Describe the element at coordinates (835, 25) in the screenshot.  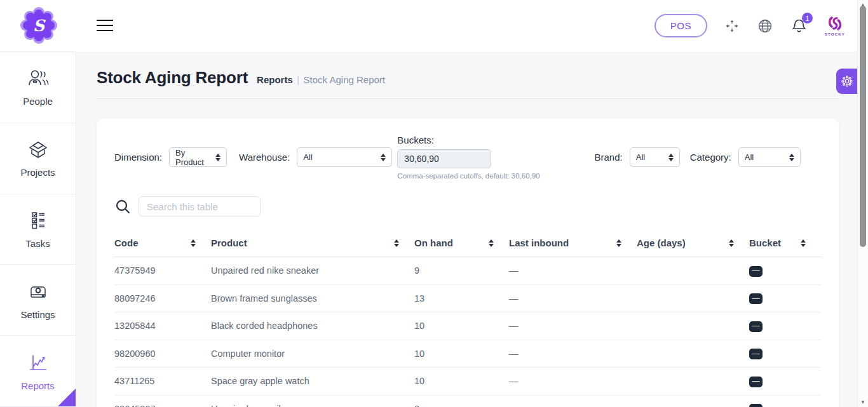
I see `stocky-brand: STOCKY` at that location.